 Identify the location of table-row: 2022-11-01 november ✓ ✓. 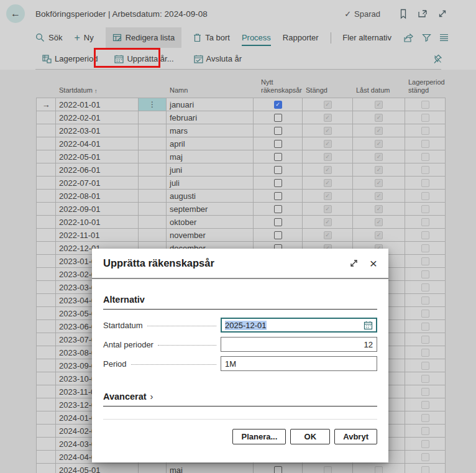
(241, 235).